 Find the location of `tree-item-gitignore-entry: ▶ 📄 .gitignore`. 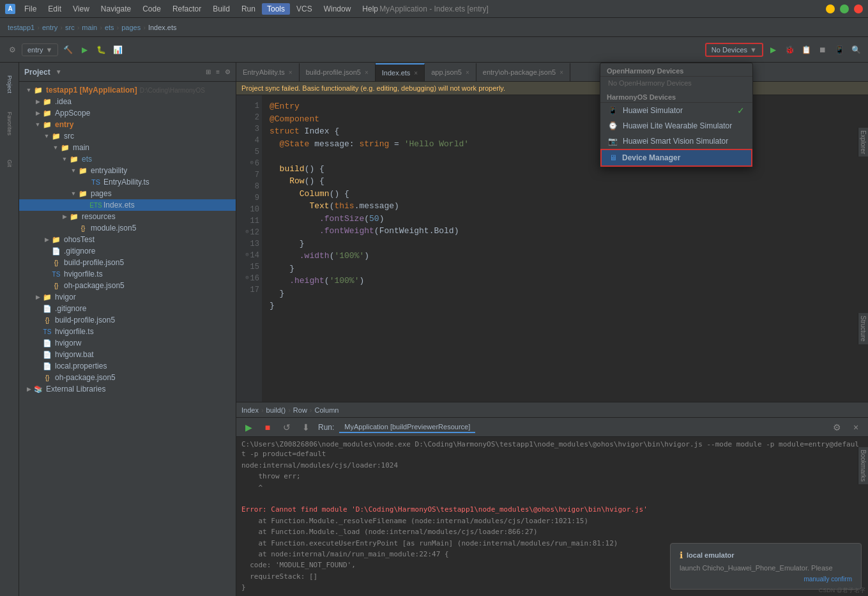

tree-item-gitignore-entry: ▶ 📄 .gitignore is located at coordinates (128, 251).